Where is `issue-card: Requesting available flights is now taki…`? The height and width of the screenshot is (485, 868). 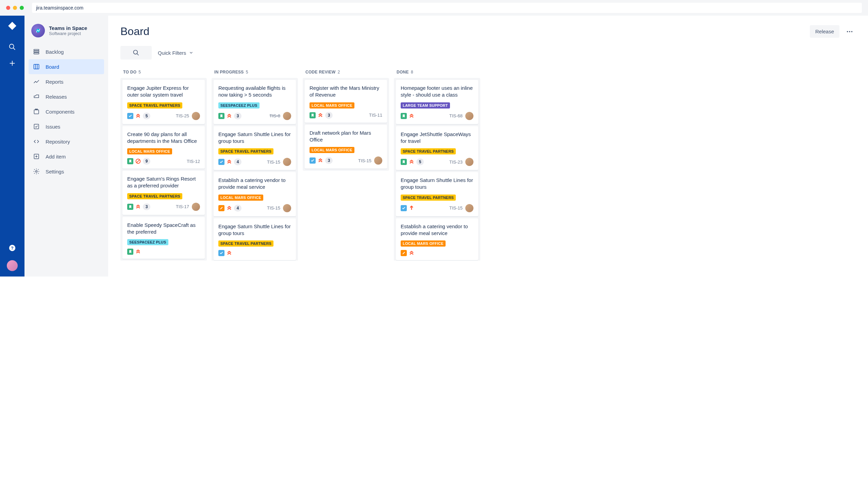 issue-card: Requesting available flights is now taki… is located at coordinates (255, 102).